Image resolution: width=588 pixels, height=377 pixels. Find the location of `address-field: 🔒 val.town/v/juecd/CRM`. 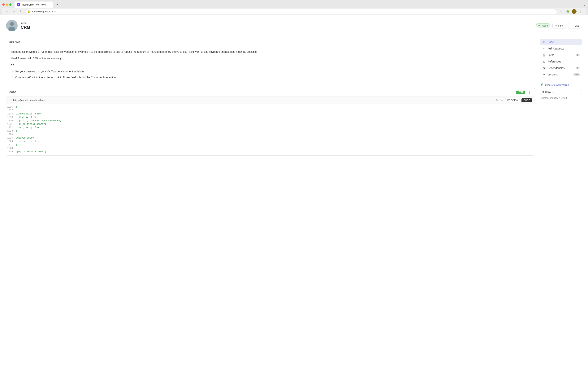

address-field: 🔒 val.town/v/juecd/CRM is located at coordinates (291, 12).